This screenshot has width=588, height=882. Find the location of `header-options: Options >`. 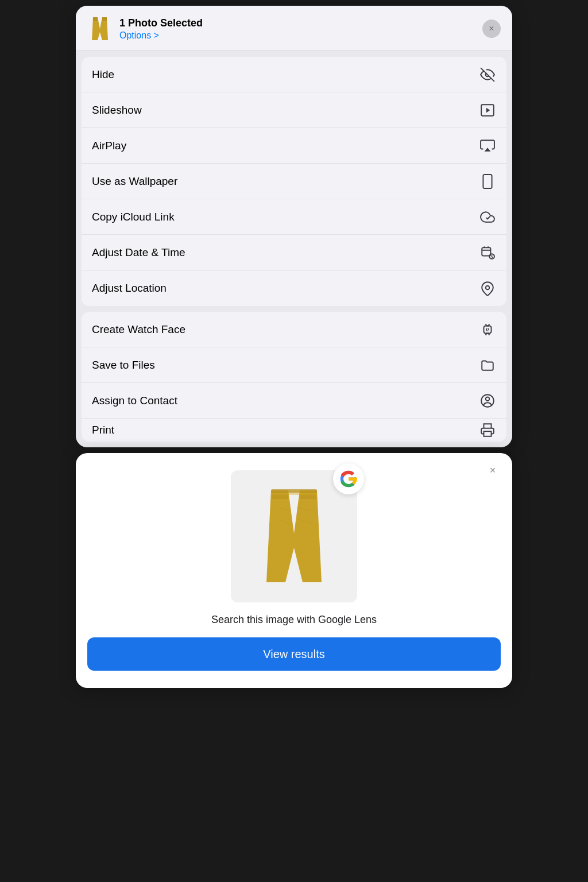

header-options: Options > is located at coordinates (301, 36).